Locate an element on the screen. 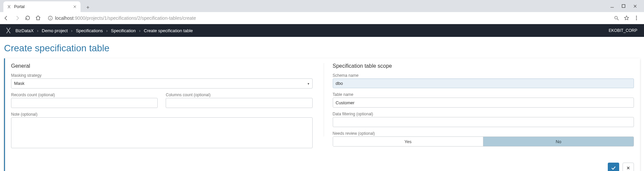 Image resolution: width=644 pixels, height=171 pixels. window-controls is located at coordinates (627, 6).